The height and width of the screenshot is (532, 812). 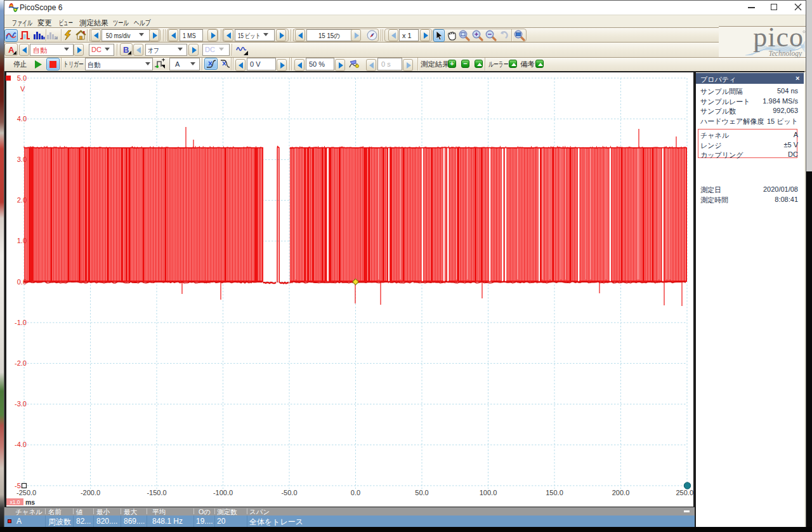 I want to click on svg-text: -2.0, so click(x=20, y=363).